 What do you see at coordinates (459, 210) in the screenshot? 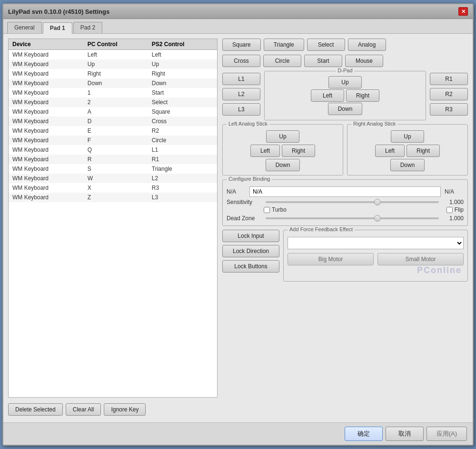
I see `flip-label: Flip` at bounding box center [459, 210].